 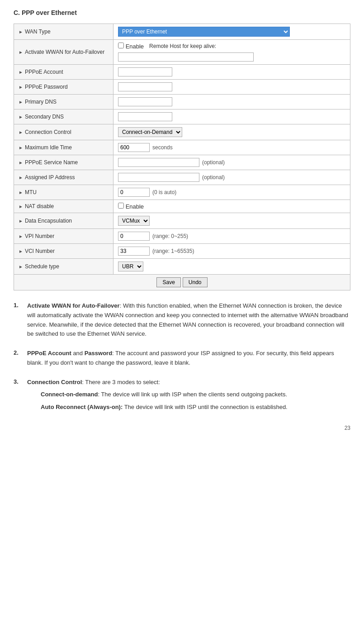 What do you see at coordinates (232, 52) in the screenshot?
I see `row-value-1: Enable Remote Host for keep alive:` at bounding box center [232, 52].